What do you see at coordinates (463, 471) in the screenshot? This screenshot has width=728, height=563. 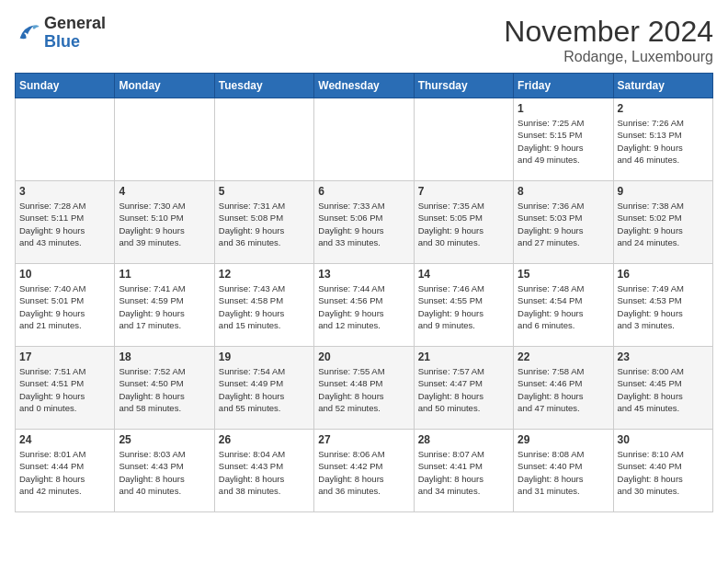 I see `calendar-cell: 28Sunrise: 8:07 AM Sunset: 4:41 PM Dayli…` at bounding box center [463, 471].